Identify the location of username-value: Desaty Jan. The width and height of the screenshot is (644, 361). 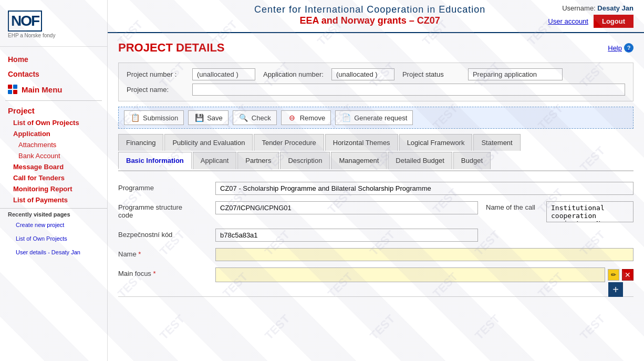
(616, 8).